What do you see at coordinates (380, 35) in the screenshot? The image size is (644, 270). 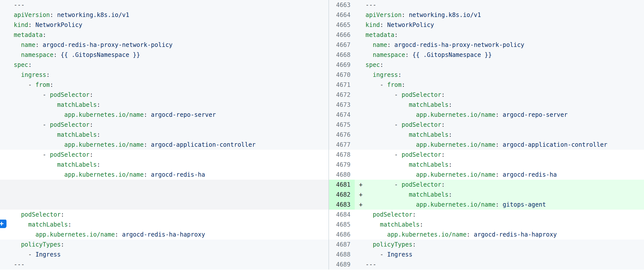 I see `code-token-key: metadata` at bounding box center [380, 35].